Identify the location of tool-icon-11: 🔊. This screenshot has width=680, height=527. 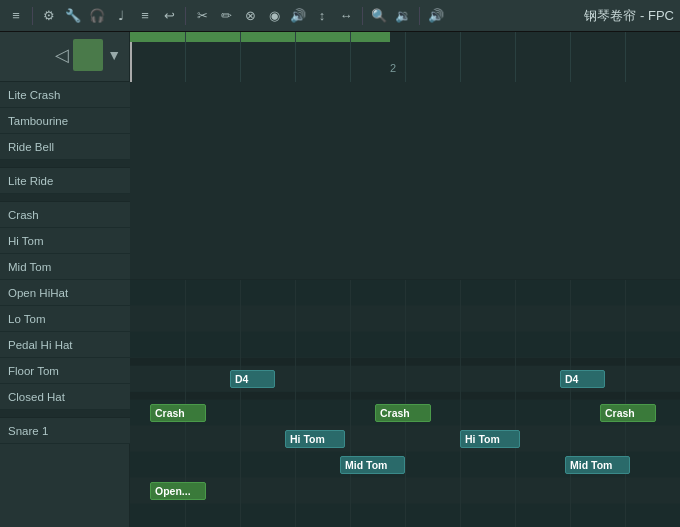
(298, 16).